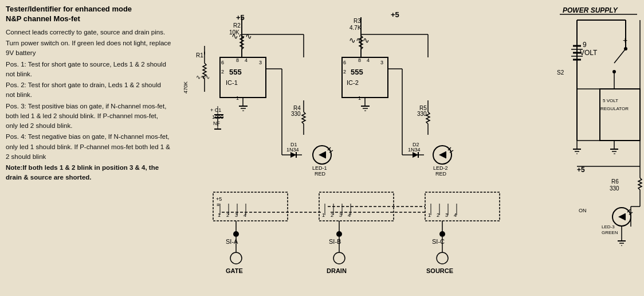 This screenshot has height=296, width=644. What do you see at coordinates (560, 72) in the screenshot?
I see `svg-text: S2` at bounding box center [560, 72].